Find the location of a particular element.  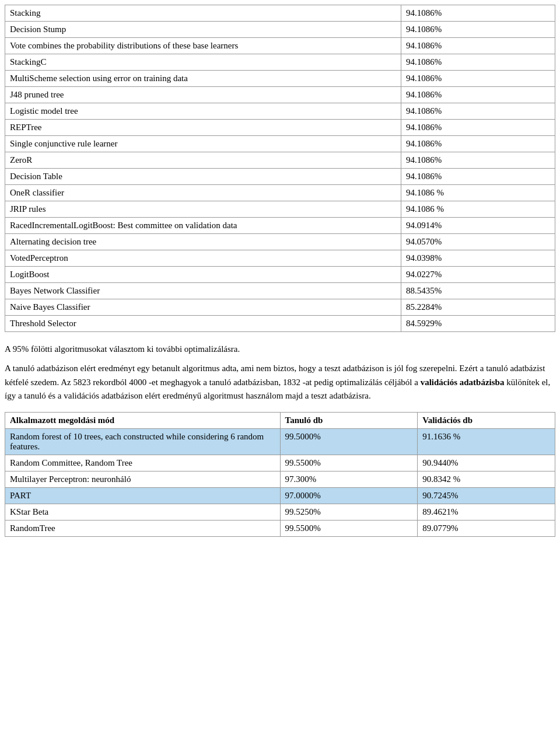

algorithm-name: Decision Stump is located at coordinates (203, 30).